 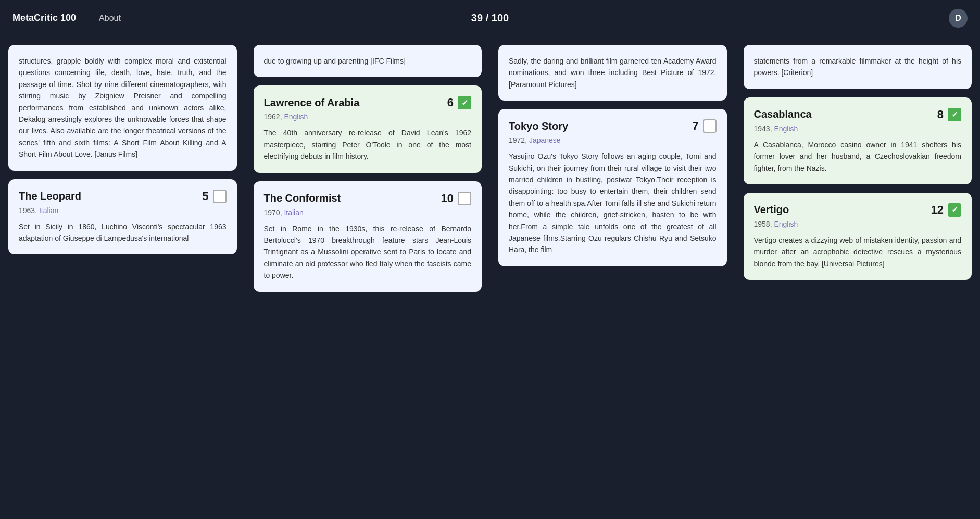 I want to click on user-avatar: D, so click(x=958, y=18).